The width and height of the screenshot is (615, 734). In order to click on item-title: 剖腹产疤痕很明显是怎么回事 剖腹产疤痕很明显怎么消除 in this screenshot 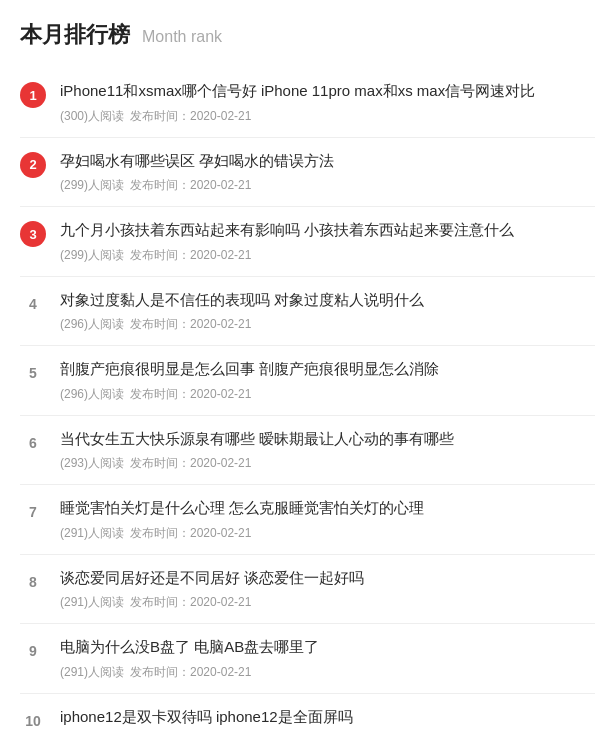, I will do `click(328, 370)`.